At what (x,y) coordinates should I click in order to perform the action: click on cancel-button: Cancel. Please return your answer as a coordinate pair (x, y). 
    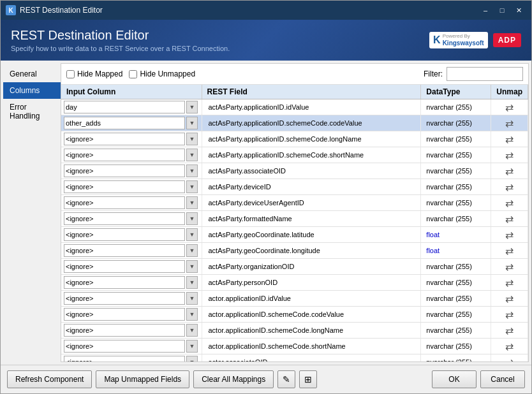
    Looking at the image, I should click on (503, 379).